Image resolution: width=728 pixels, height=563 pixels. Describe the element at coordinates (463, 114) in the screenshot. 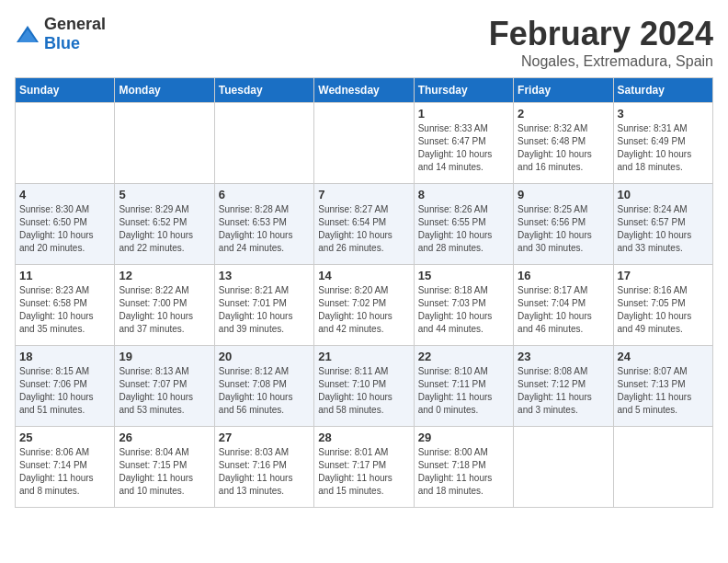

I see `day-number: 1` at that location.